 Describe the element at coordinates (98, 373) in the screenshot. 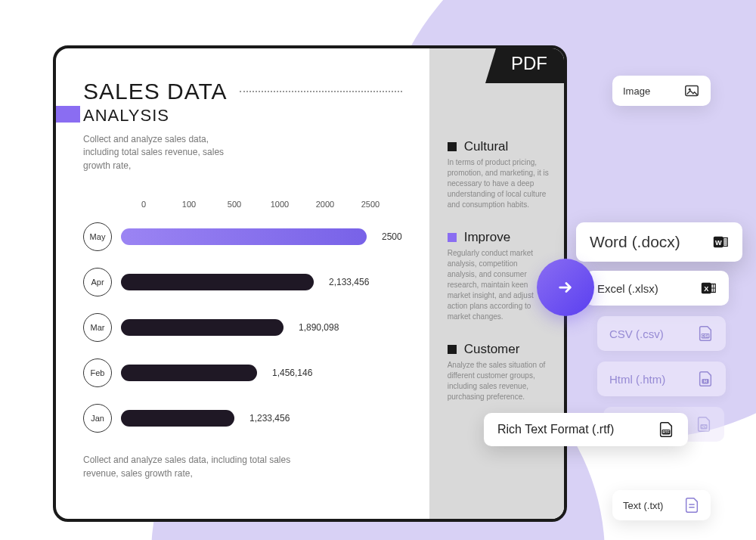

I see `month-label: Feb` at that location.